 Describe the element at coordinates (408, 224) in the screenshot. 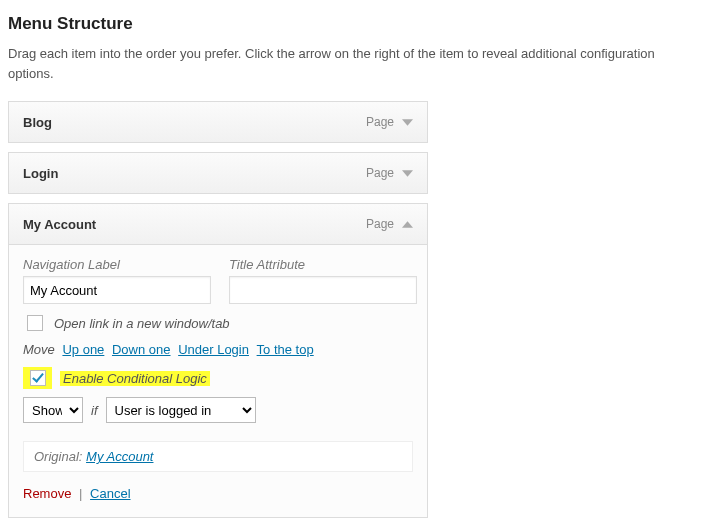

I see `chevron-up-icon` at that location.